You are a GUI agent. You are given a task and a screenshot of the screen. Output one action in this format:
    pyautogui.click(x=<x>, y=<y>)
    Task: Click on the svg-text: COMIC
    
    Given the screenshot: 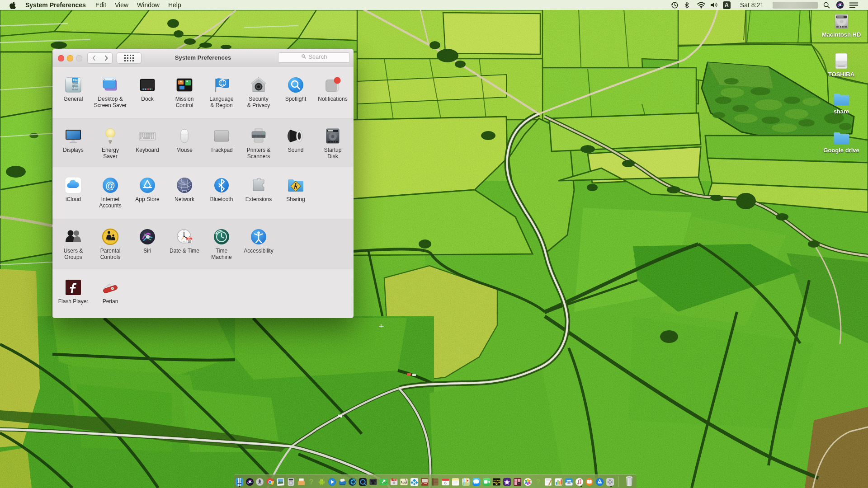 What is the action you would take?
    pyautogui.click(x=425, y=483)
    